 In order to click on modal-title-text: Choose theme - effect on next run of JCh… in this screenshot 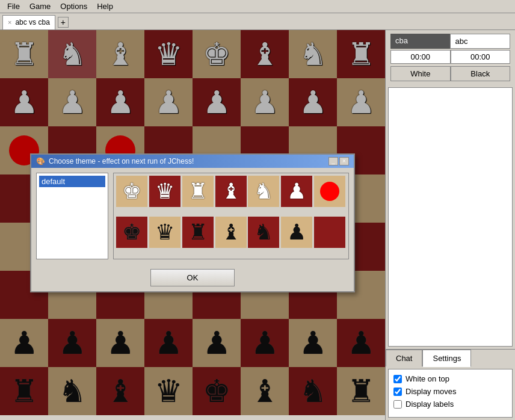, I will do `click(122, 161)`.